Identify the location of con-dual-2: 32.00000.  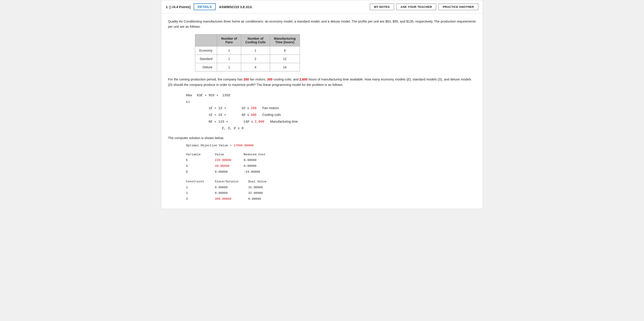
(256, 193).